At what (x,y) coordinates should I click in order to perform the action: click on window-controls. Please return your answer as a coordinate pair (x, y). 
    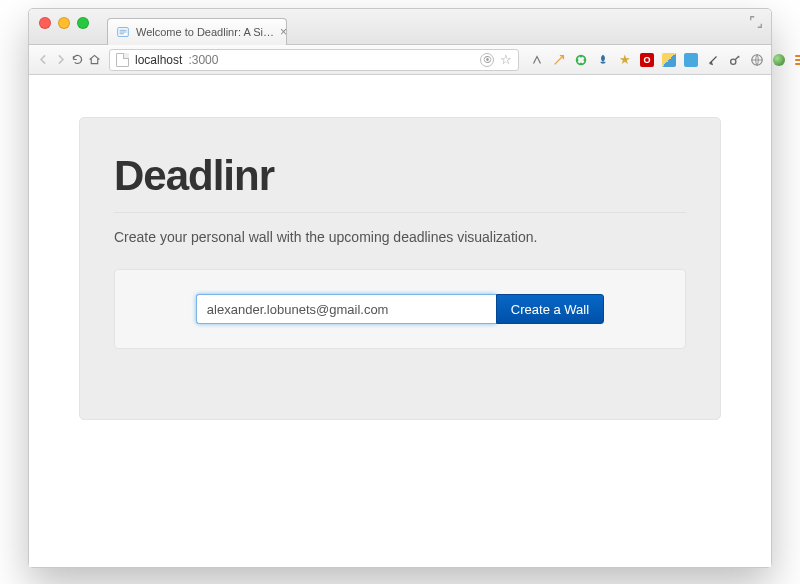
    Looking at the image, I should click on (64, 23).